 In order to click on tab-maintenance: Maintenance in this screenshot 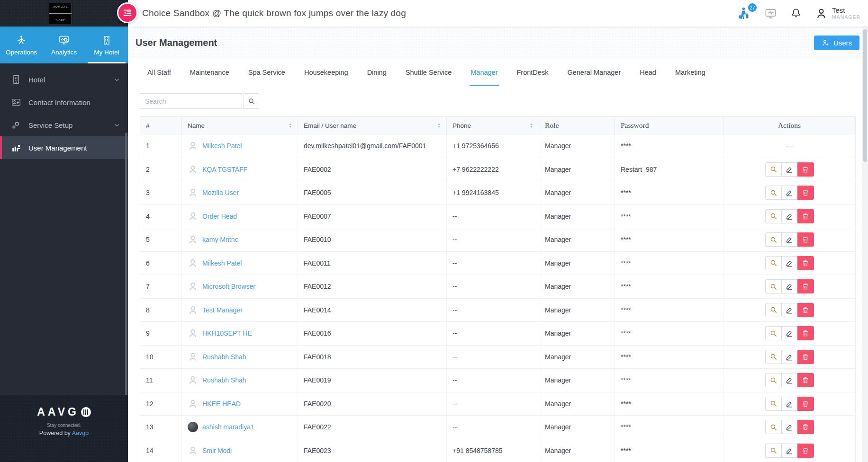, I will do `click(209, 72)`.